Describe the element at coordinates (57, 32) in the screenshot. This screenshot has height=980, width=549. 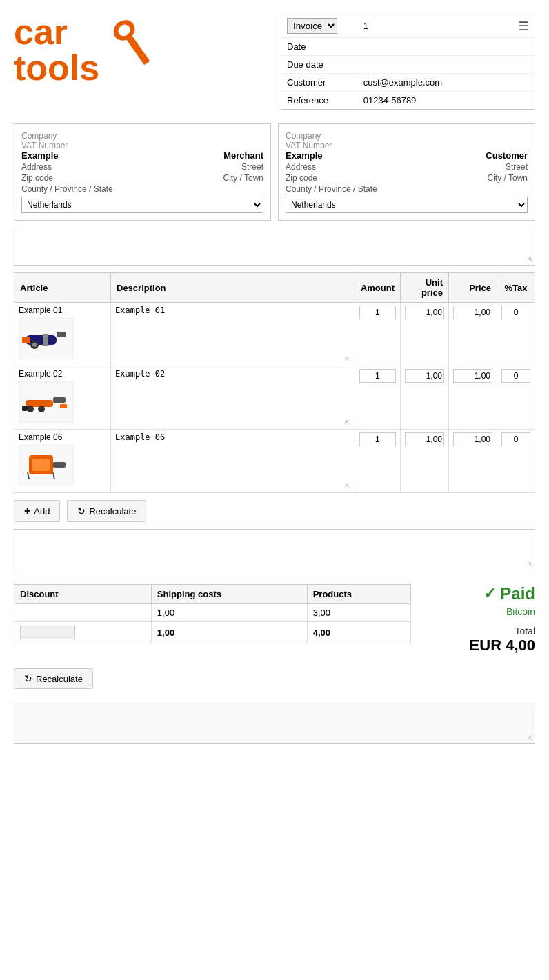
I see `logo-text: car` at that location.